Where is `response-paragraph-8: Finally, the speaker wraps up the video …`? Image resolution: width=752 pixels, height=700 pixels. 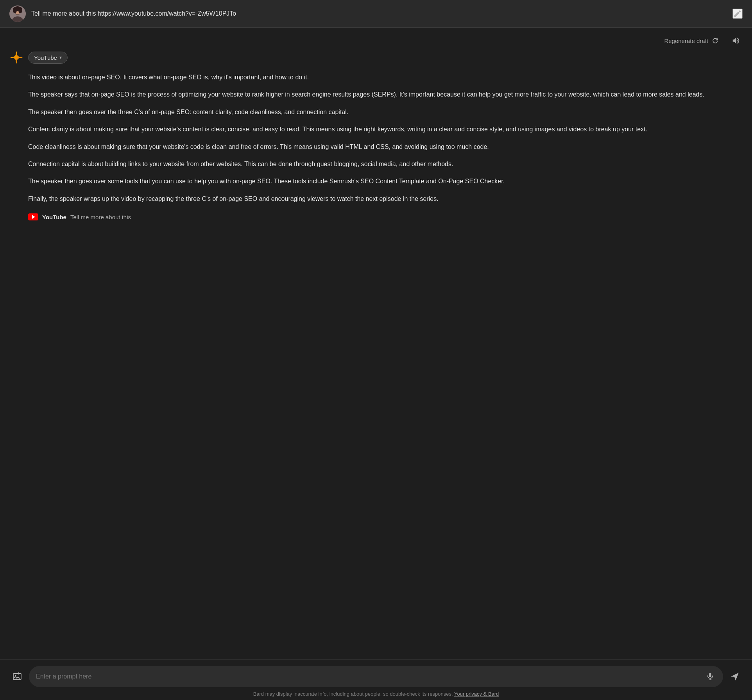 response-paragraph-8: Finally, the speaker wraps up the video … is located at coordinates (385, 199).